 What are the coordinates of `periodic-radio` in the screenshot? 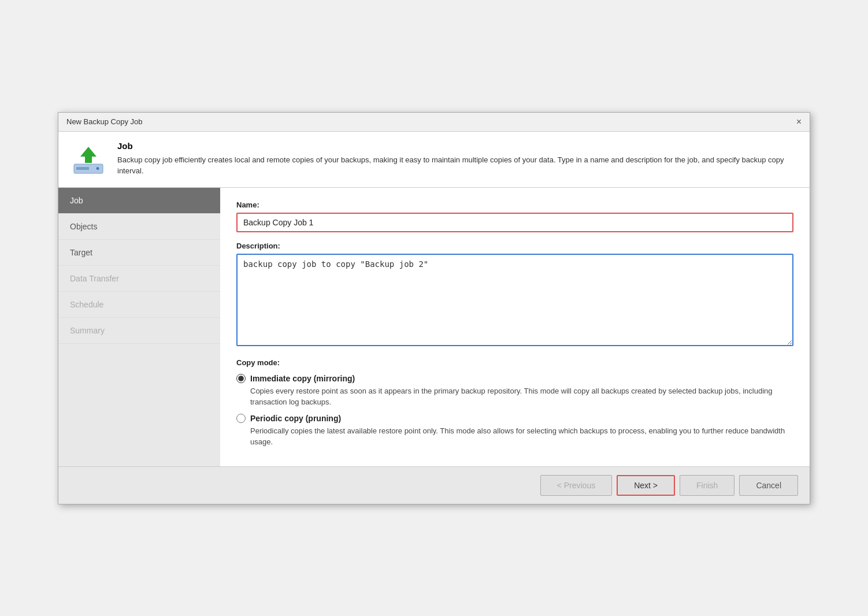 It's located at (241, 418).